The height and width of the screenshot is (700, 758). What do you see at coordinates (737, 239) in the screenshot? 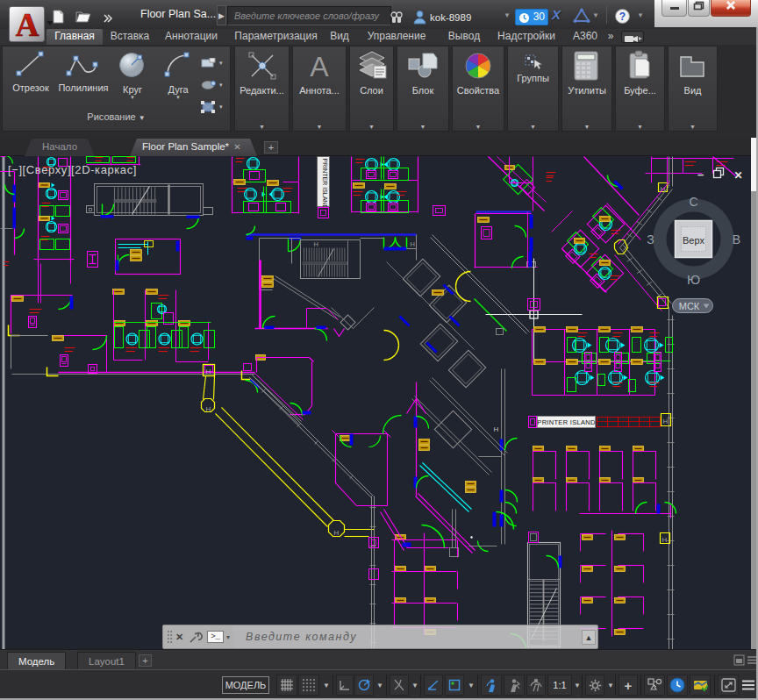
I see `svg-text: В` at bounding box center [737, 239].